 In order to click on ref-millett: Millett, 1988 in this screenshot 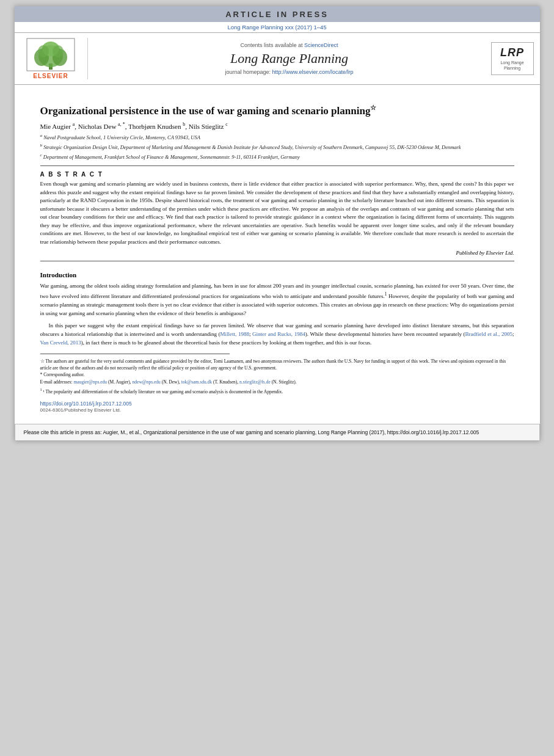, I will do `click(235, 334)`.